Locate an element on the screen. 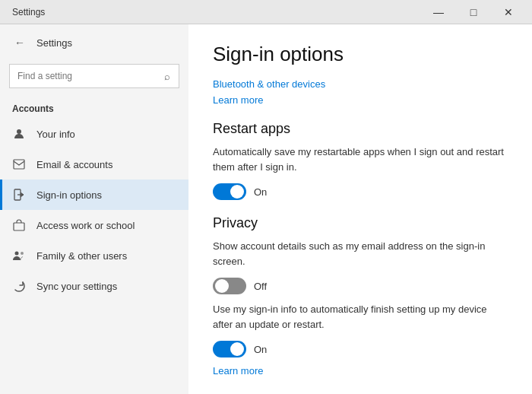  sidebar-item-label: Your info is located at coordinates (56, 134).